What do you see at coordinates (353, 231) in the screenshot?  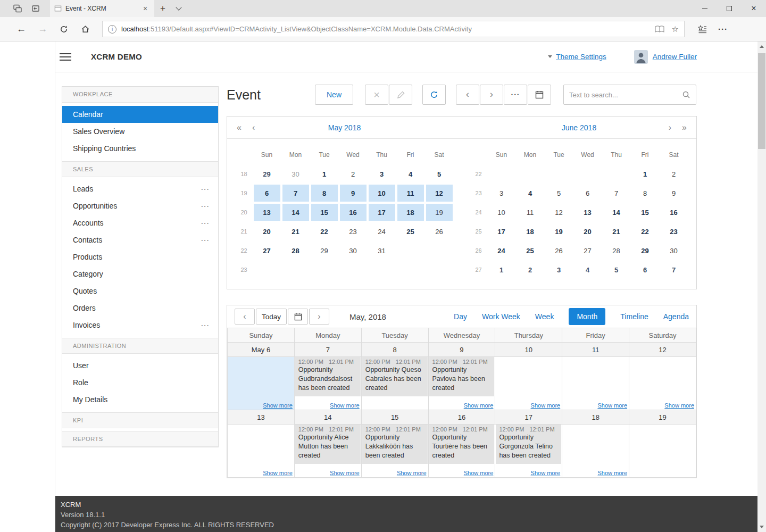 I see `may-day-23: 23` at bounding box center [353, 231].